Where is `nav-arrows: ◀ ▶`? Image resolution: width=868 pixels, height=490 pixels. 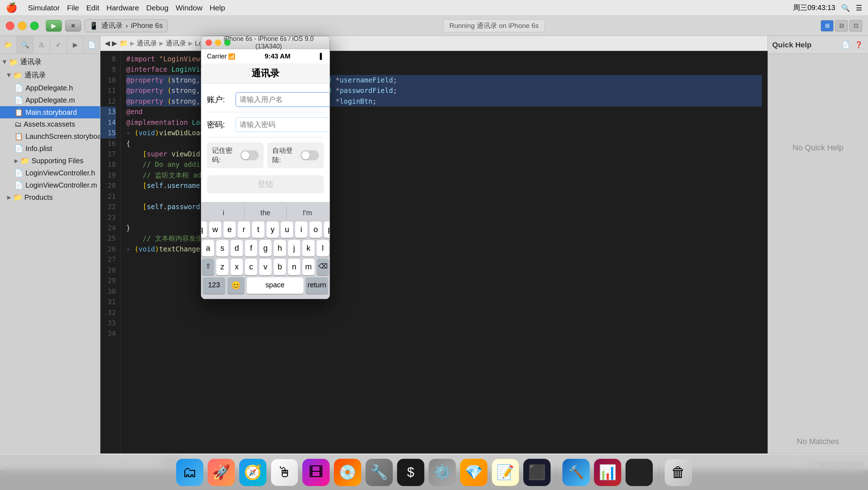 nav-arrows: ◀ ▶ is located at coordinates (111, 43).